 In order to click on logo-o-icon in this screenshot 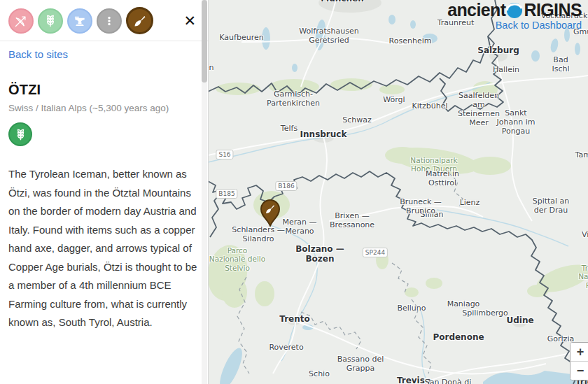, I will do `click(514, 10)`.